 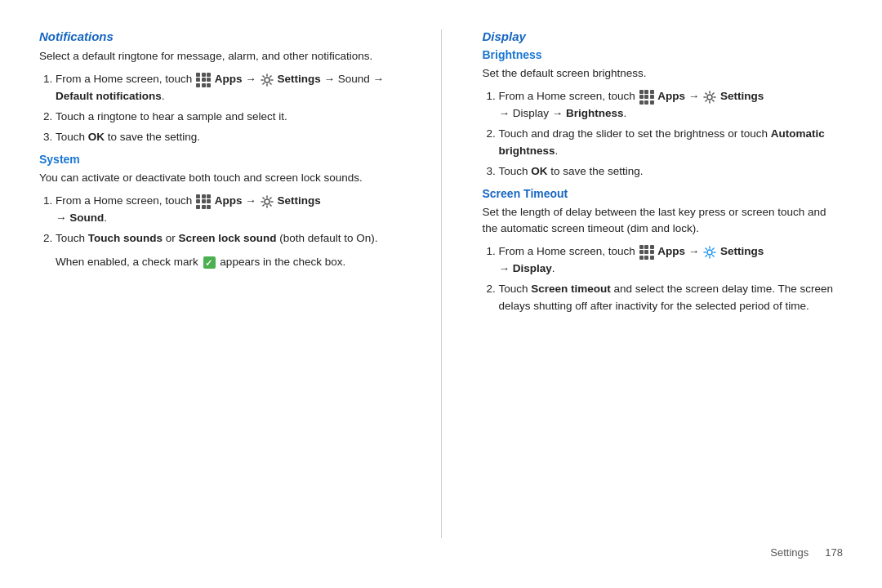 What do you see at coordinates (203, 80) in the screenshot?
I see `apps-grid-icon` at bounding box center [203, 80].